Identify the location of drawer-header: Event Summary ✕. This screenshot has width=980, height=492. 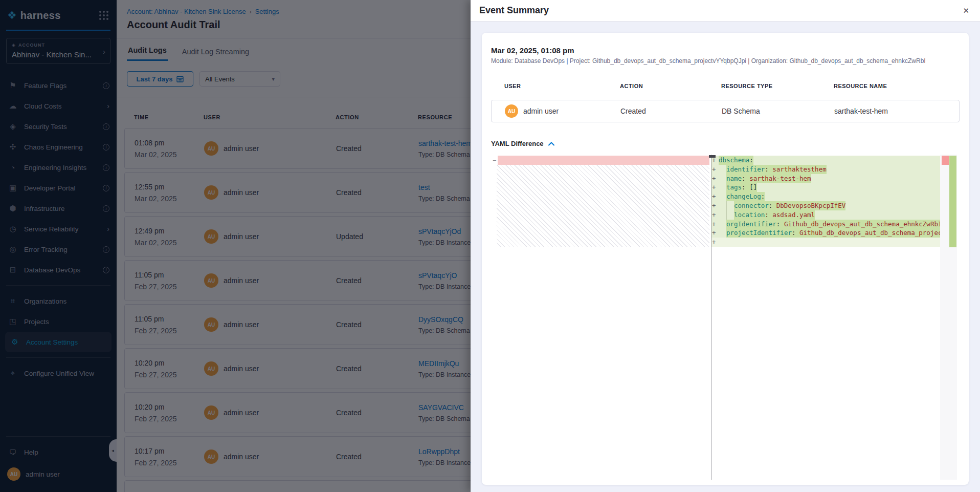
(725, 11).